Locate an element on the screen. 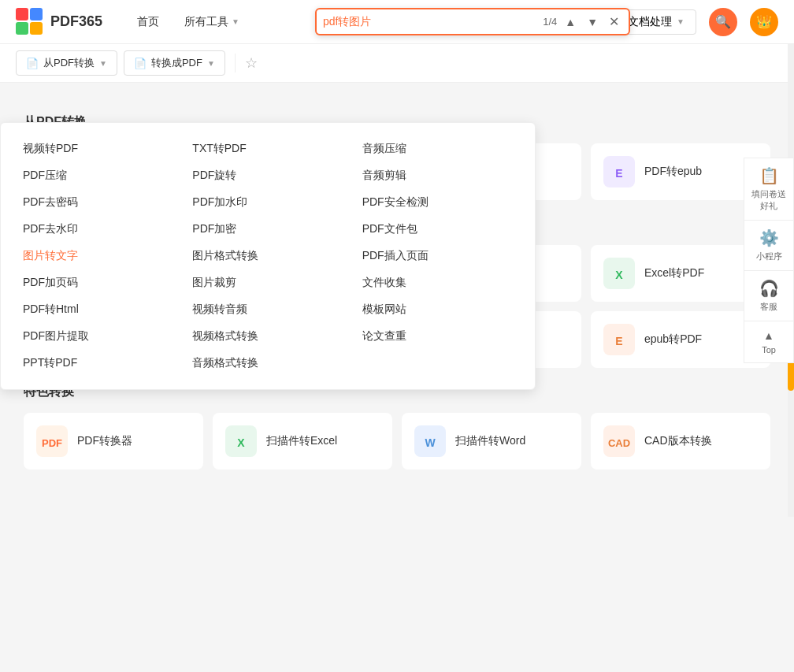 The image size is (794, 672). search-next-button: ▼ is located at coordinates (592, 22).